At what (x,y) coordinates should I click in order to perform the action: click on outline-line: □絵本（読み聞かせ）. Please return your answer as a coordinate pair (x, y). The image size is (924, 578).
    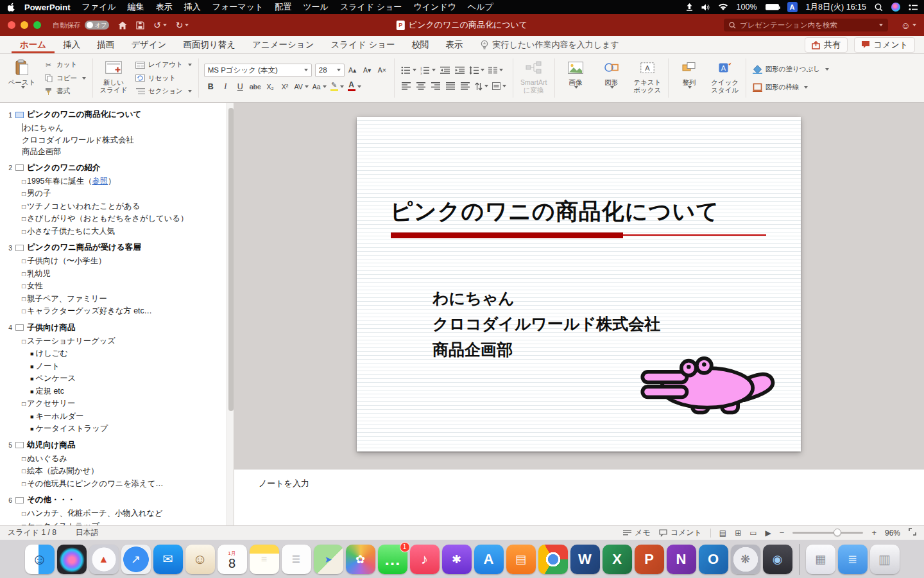
    Looking at the image, I should click on (117, 471).